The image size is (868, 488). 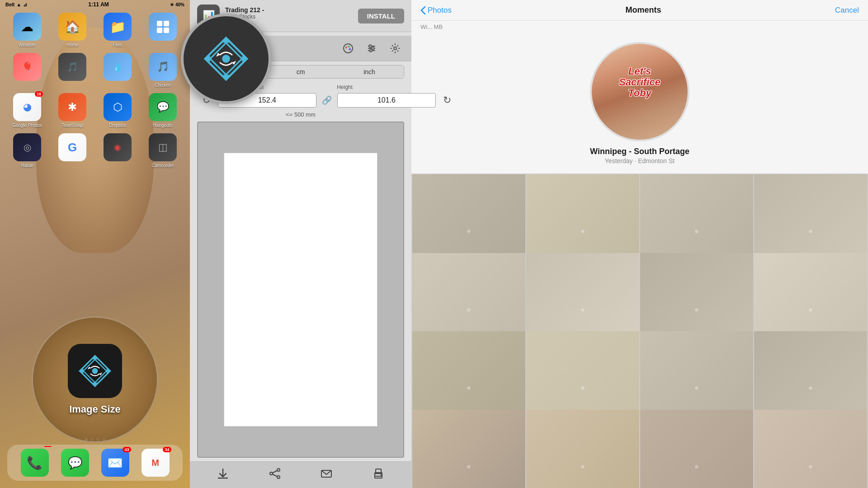 I want to click on sticker-icon-img: 🎵, so click(x=72, y=67).